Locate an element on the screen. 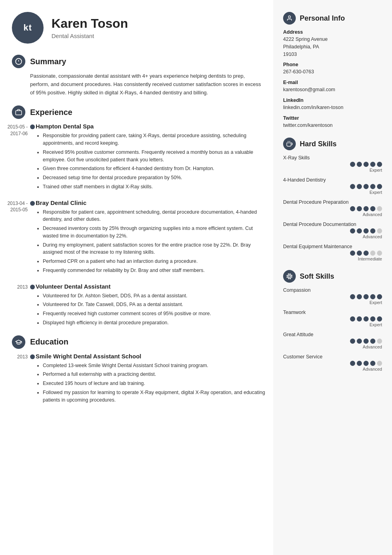 The image size is (392, 555). exp-bullet: Volunteered for Dr. Ashton Siebert, DDS,… is located at coordinates (154, 296).